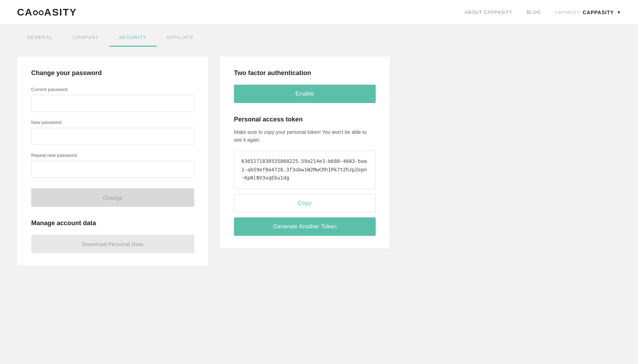 The image size is (638, 364). I want to click on download-personal-data-button: Download Personal Data, so click(113, 244).